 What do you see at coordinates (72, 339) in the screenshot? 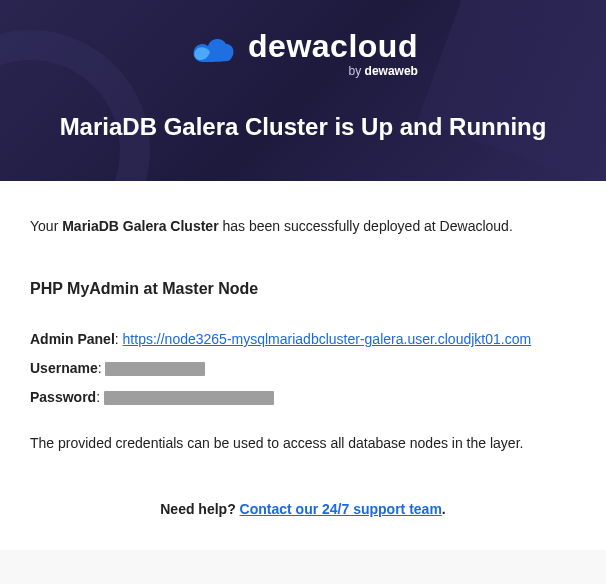
I see `admin-panel-label: Admin Panel` at bounding box center [72, 339].